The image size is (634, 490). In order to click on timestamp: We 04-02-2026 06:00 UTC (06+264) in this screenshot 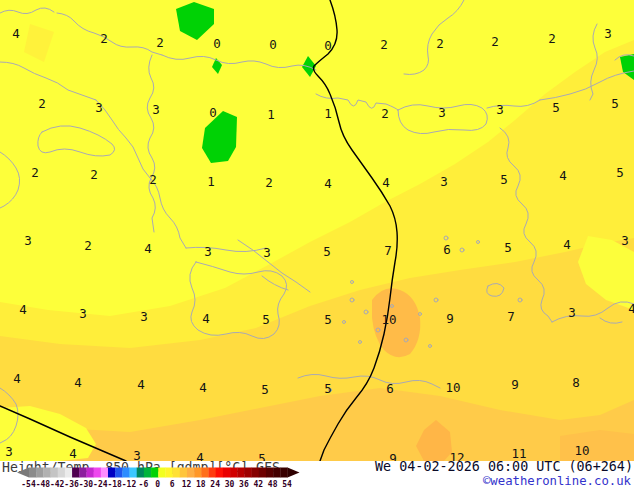, I will do `click(504, 466)`.